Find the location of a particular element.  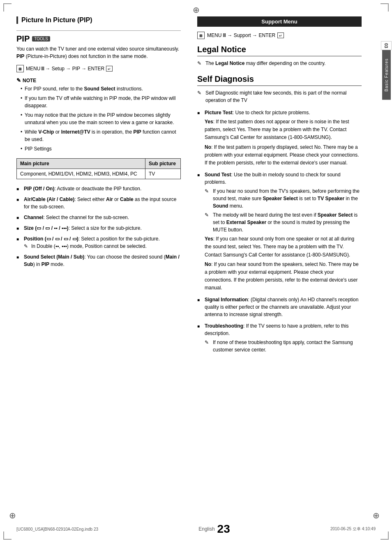

picture-test-no: No: If the test pattern is properly disp… is located at coordinates (283, 155).